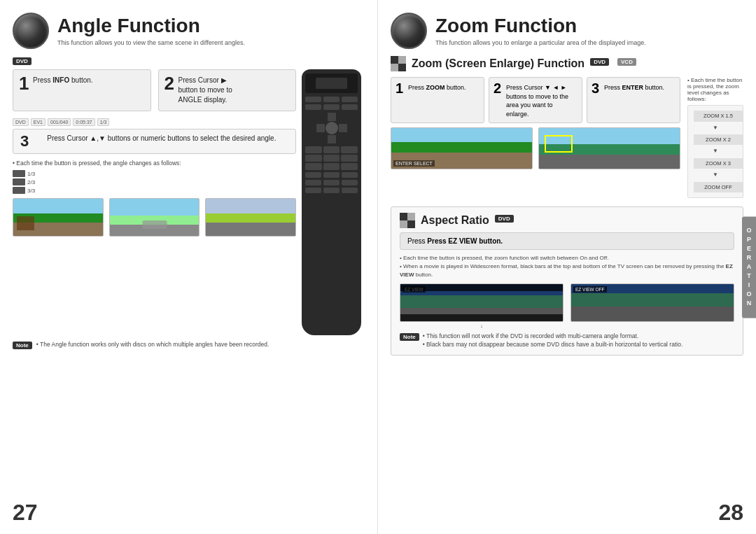 The width and height of the screenshot is (756, 534). I want to click on aspect-note-2: • Black bars may not disappear because s…, so click(553, 345).